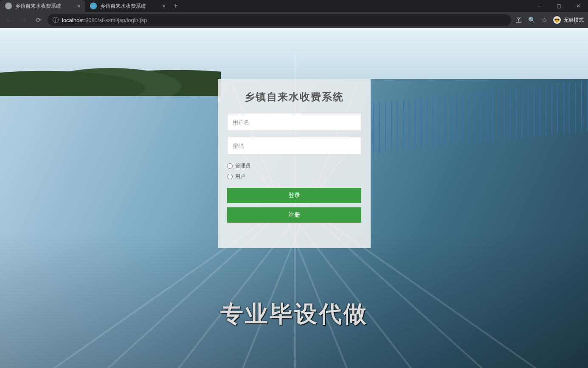  Describe the element at coordinates (294, 215) in the screenshot. I see `register-button: 注册` at that location.